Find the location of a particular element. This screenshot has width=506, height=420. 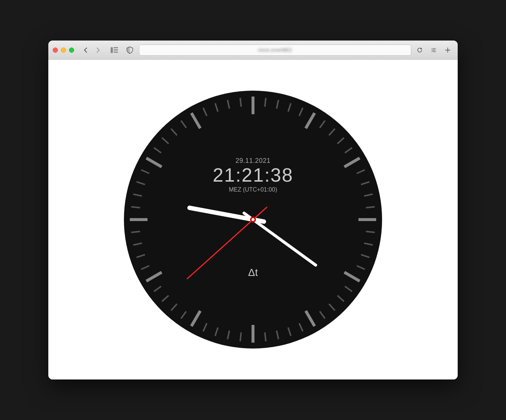

maximize-button is located at coordinates (72, 50).